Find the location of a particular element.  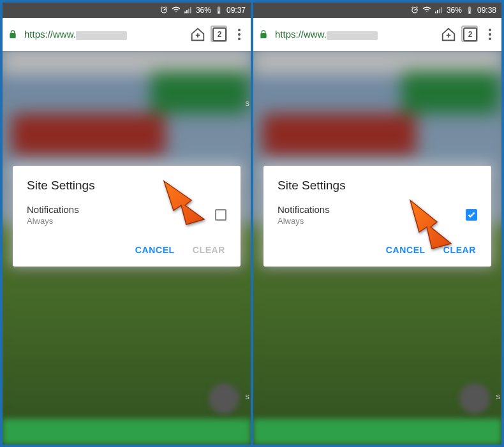

status-bar: 36% 09:37 is located at coordinates (126, 10).